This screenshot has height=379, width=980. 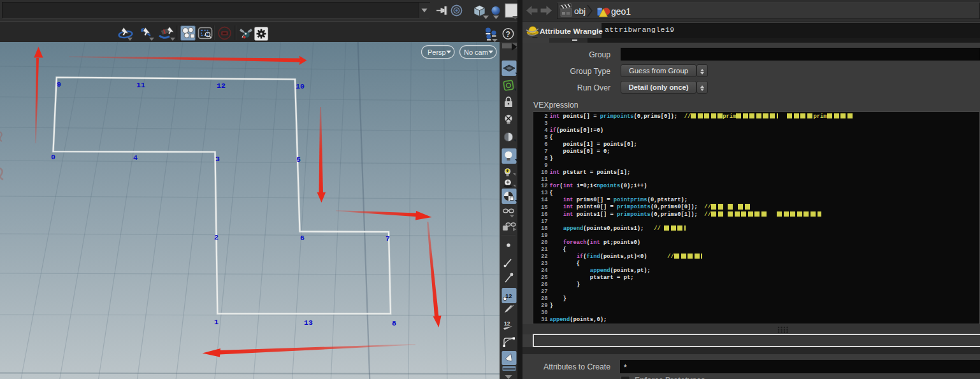 I want to click on svg-text: 11, so click(x=141, y=85).